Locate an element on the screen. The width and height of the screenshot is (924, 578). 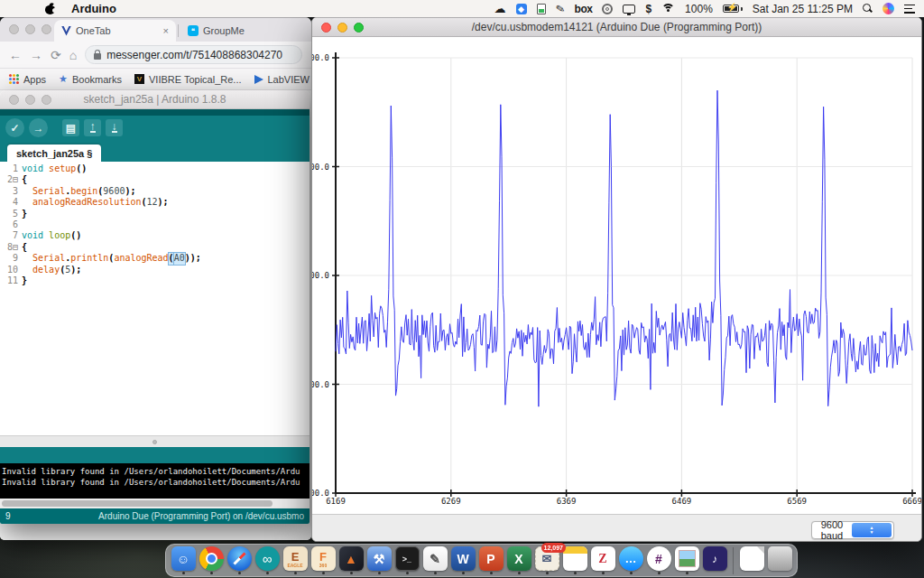
powerpoint-icon: P is located at coordinates (491, 558).